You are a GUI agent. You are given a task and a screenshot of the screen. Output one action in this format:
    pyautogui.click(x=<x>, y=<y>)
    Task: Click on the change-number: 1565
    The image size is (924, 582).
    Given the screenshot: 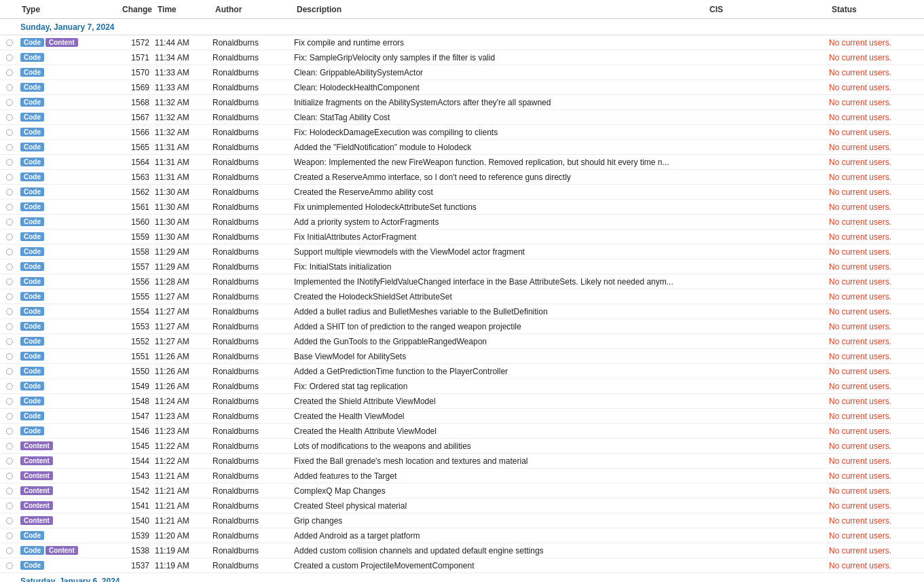 What is the action you would take?
    pyautogui.click(x=131, y=147)
    